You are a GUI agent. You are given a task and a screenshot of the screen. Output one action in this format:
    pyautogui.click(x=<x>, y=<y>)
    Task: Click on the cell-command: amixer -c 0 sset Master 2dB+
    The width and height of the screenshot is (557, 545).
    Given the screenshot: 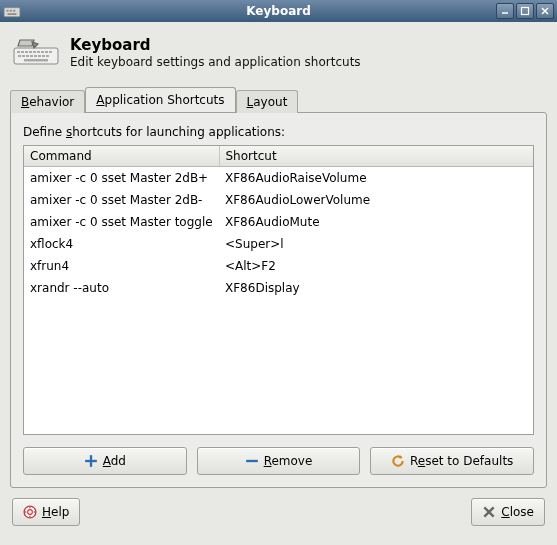 What is the action you would take?
    pyautogui.click(x=122, y=178)
    